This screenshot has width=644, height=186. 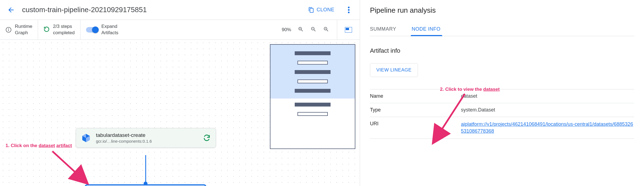 What do you see at coordinates (24, 30) in the screenshot?
I see `runtime-graph-label: Runtime Graph` at bounding box center [24, 30].